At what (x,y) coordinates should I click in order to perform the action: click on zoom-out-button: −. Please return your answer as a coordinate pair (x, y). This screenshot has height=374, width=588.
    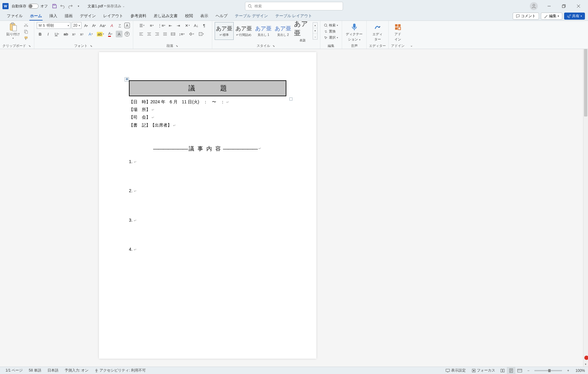
    Looking at the image, I should click on (528, 371).